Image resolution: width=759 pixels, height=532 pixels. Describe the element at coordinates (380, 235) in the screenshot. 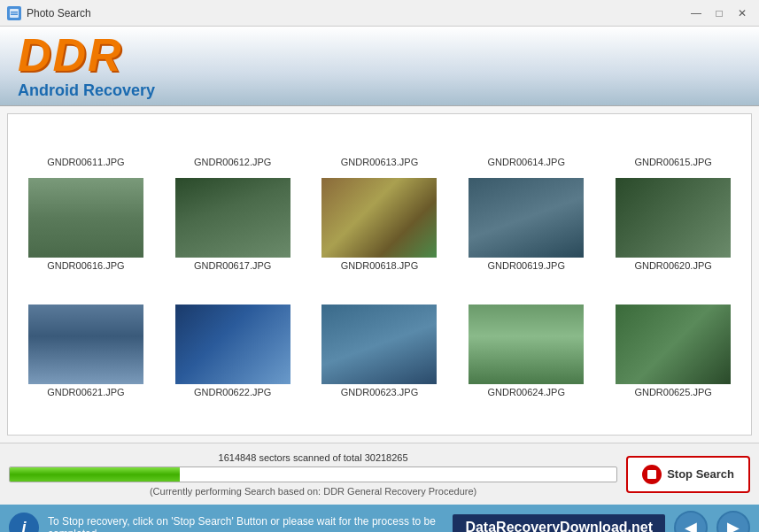

I see `list-item: GNDR00618.JPG` at that location.